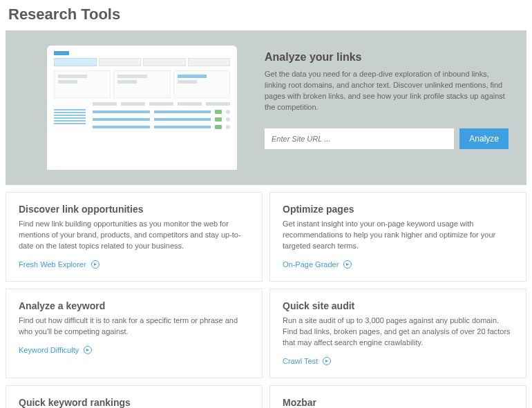 This screenshot has width=532, height=408. What do you see at coordinates (142, 108) in the screenshot?
I see `product-mockup-illustration` at bounding box center [142, 108].